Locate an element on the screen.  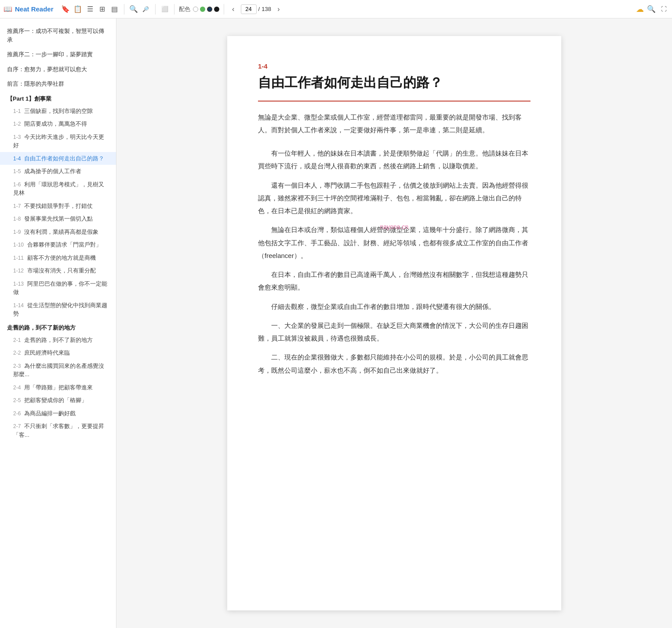
chapter-title: 自由工作者如何走出自己的路？ is located at coordinates (394, 83).